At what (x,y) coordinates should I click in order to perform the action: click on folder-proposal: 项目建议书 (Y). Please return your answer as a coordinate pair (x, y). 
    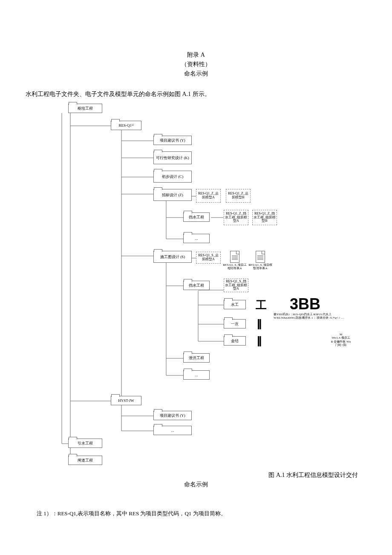
    Looking at the image, I should click on (173, 140).